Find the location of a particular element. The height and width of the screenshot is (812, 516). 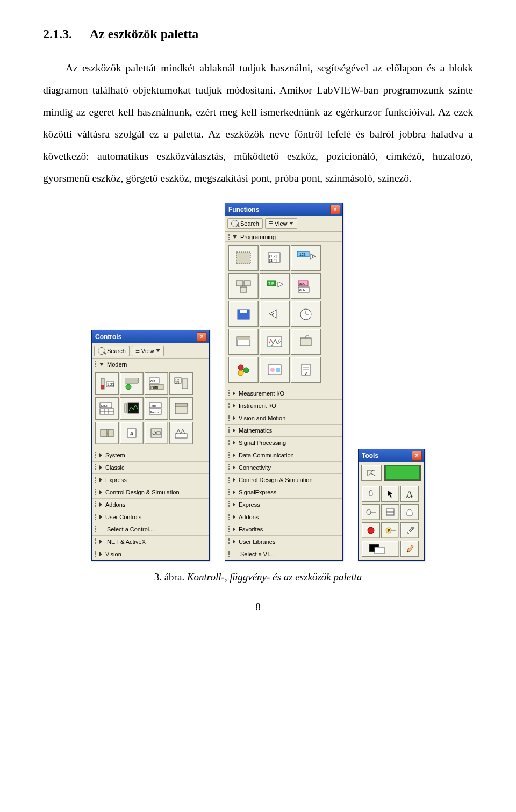

array-fn-icon: [1 2][3 4] is located at coordinates (275, 258).